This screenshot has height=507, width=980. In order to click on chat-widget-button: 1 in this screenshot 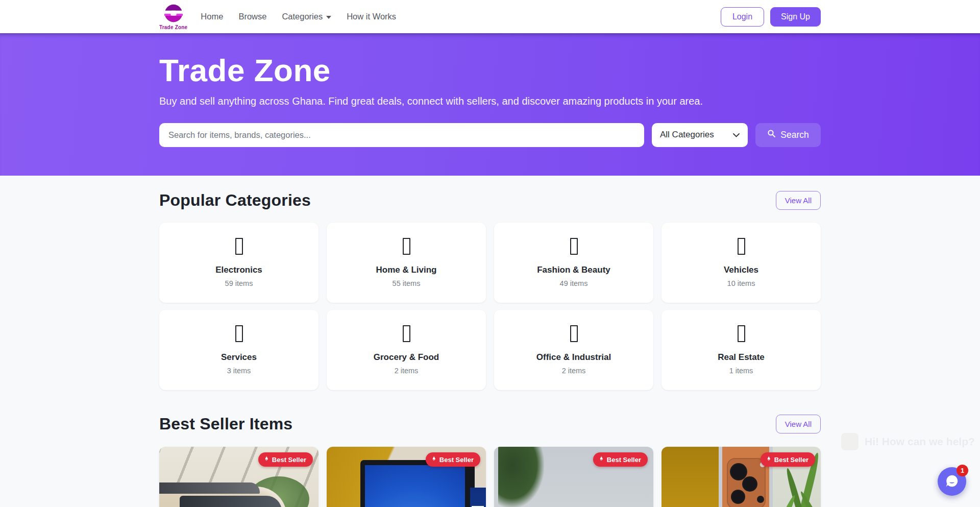, I will do `click(952, 481)`.